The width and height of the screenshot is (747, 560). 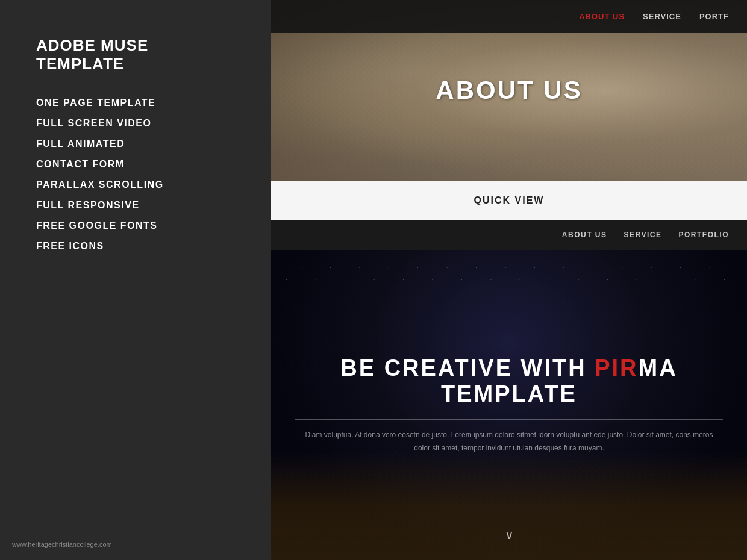 I want to click on hero-divider, so click(x=509, y=419).